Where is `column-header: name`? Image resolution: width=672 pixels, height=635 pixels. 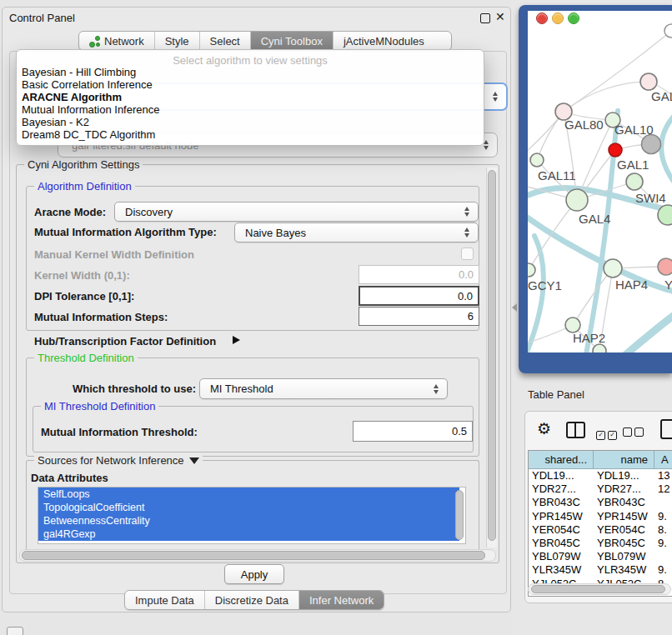 column-header: name is located at coordinates (624, 460).